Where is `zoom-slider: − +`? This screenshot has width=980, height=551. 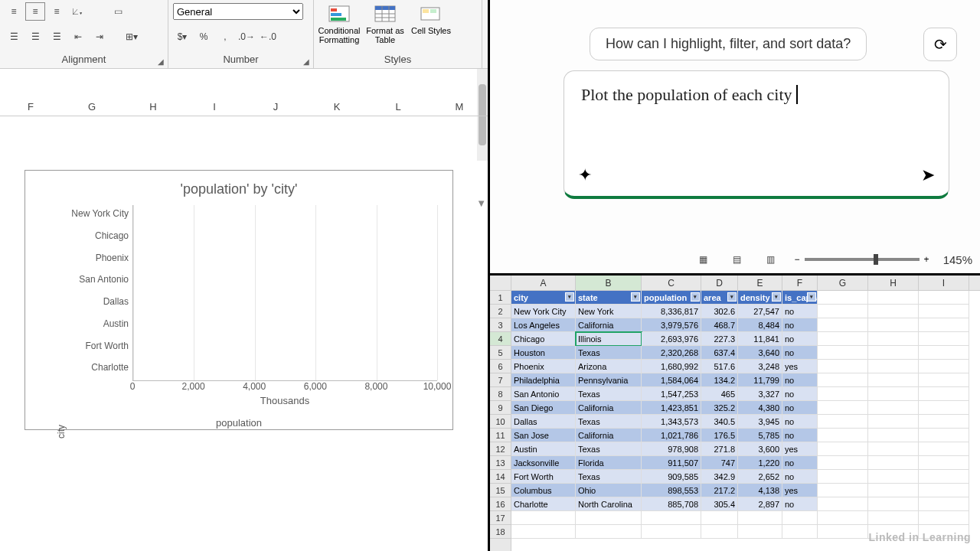
zoom-slider: − + is located at coordinates (862, 259).